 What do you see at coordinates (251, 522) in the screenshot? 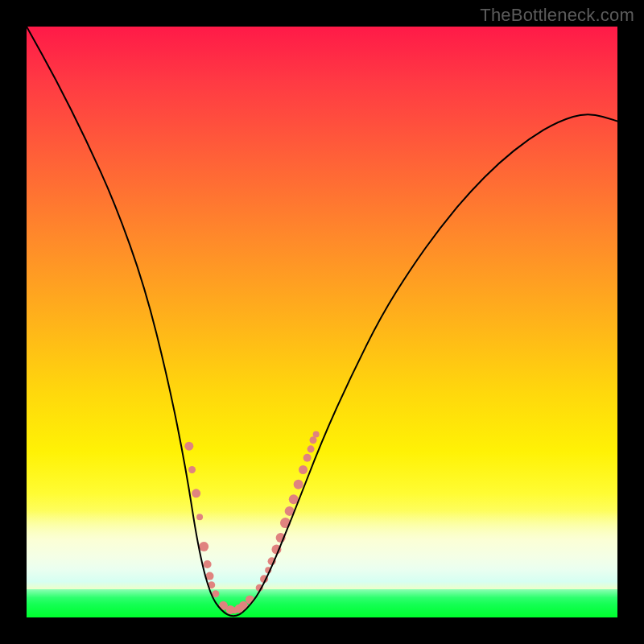
I see `data-markers` at bounding box center [251, 522].